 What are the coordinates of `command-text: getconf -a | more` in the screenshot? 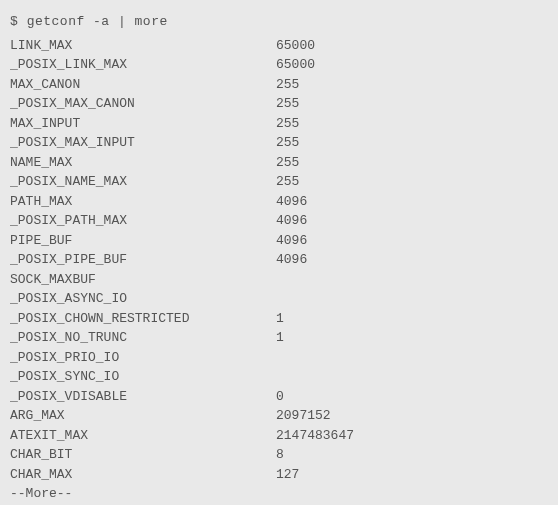 It's located at (98, 22).